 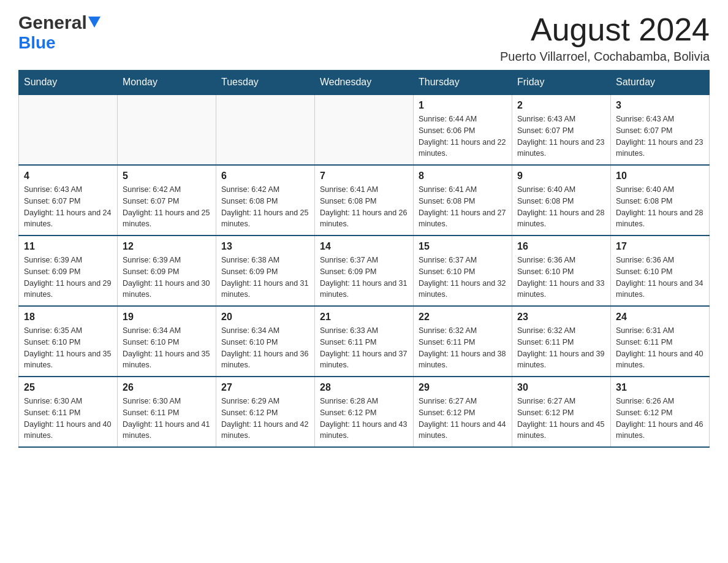 What do you see at coordinates (68, 388) in the screenshot?
I see `day-number: 25` at bounding box center [68, 388].